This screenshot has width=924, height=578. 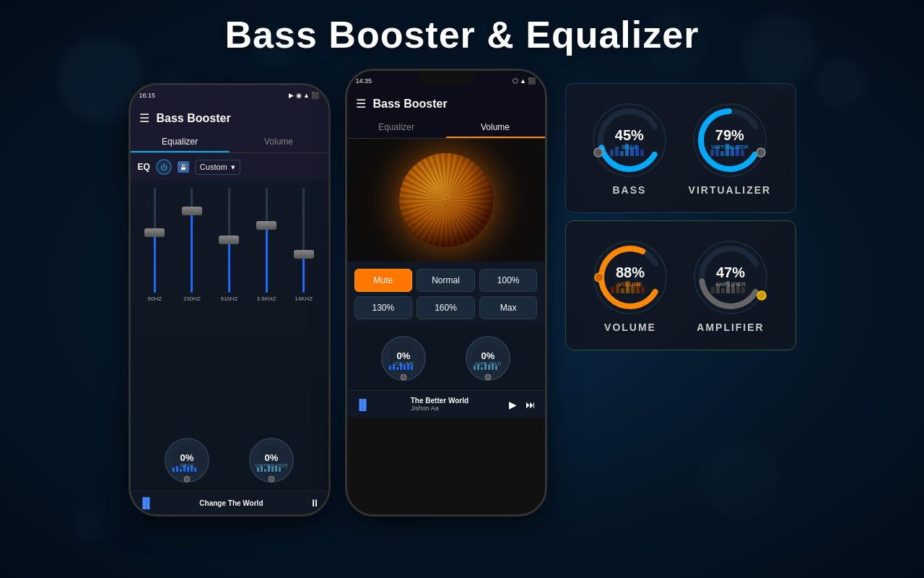 I want to click on eq-preset-dropdown: Custom ▾, so click(x=218, y=168).